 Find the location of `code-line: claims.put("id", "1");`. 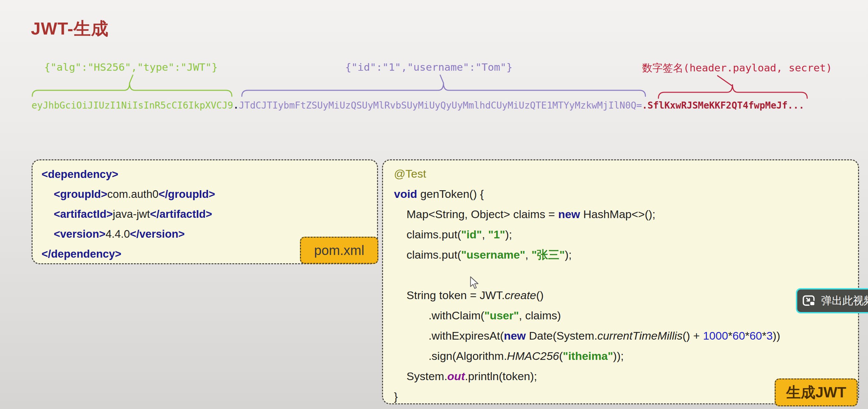

code-line: claims.put("id", "1"); is located at coordinates (626, 235).